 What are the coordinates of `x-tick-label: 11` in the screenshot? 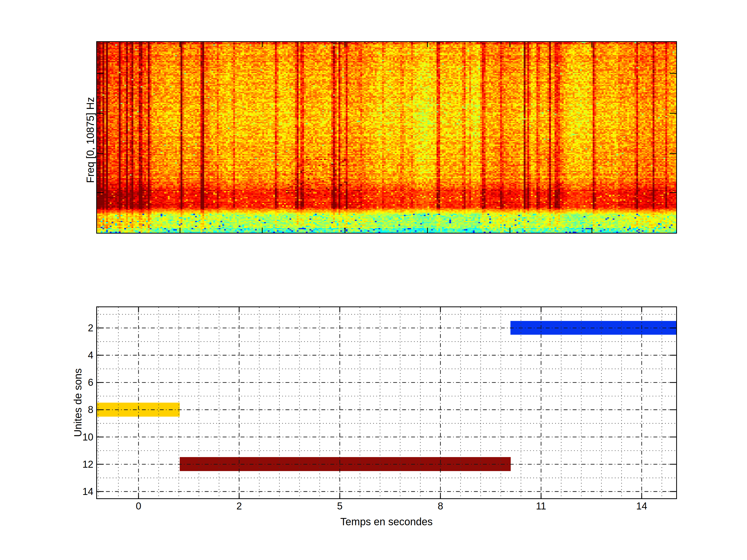 It's located at (541, 506).